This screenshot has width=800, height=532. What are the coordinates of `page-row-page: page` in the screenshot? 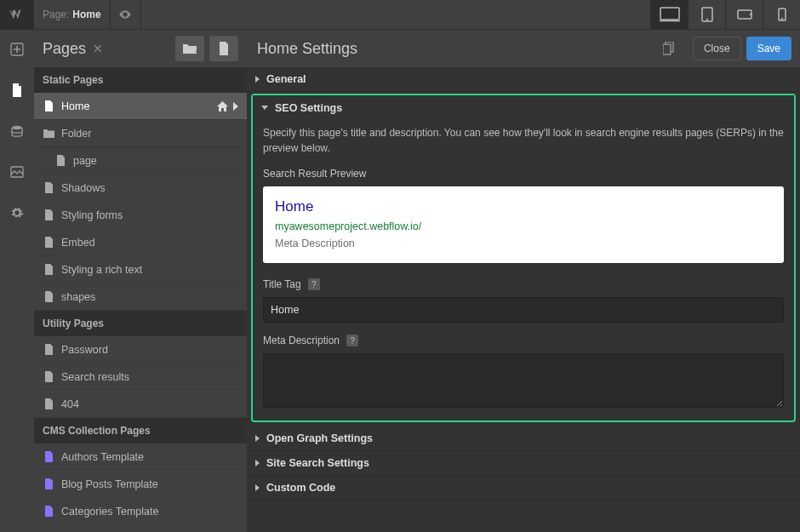 It's located at (140, 161).